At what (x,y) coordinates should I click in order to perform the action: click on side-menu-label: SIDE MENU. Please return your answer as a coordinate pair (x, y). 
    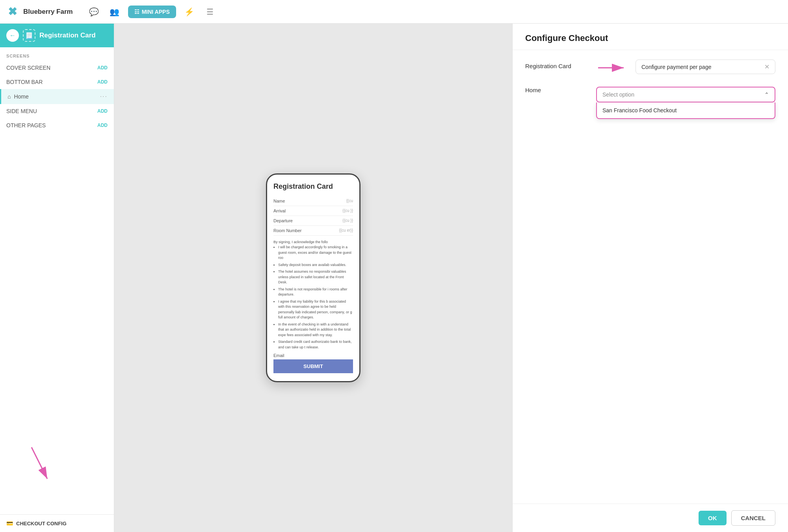
    Looking at the image, I should click on (22, 111).